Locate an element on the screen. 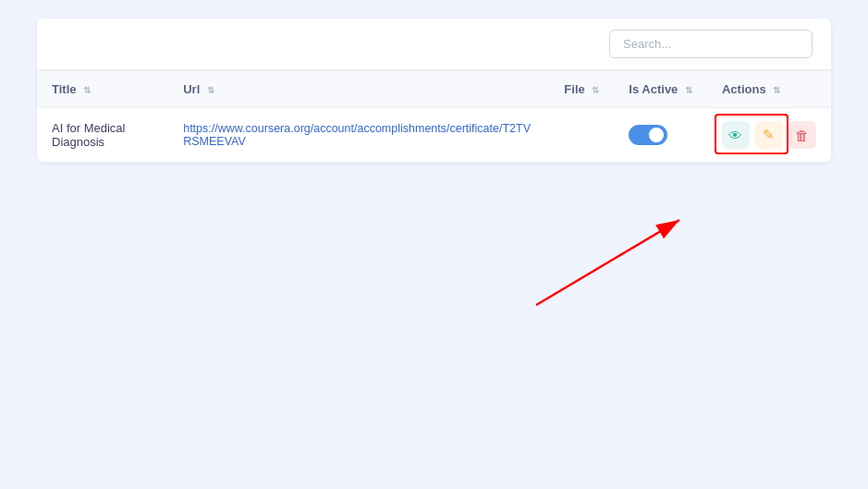 The height and width of the screenshot is (489, 868). col-header-file: File ⇅ is located at coordinates (581, 90).